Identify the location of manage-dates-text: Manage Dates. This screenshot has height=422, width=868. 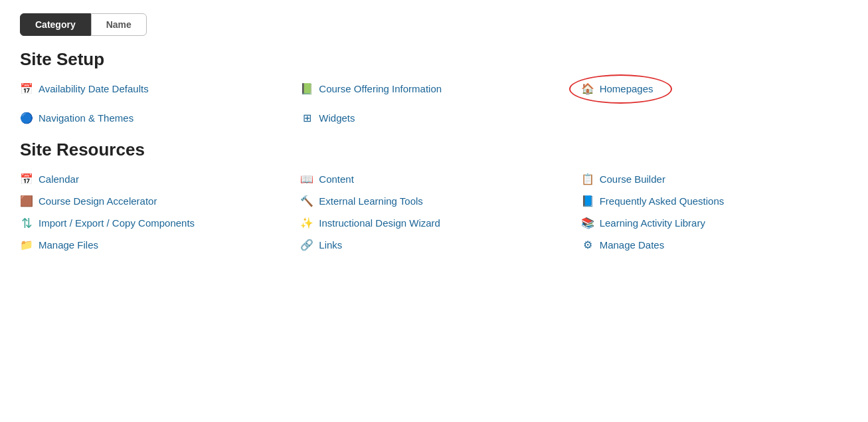
(632, 245).